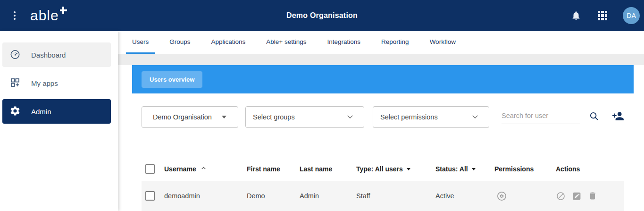 This screenshot has height=211, width=644. I want to click on cell-type: Staff, so click(396, 196).